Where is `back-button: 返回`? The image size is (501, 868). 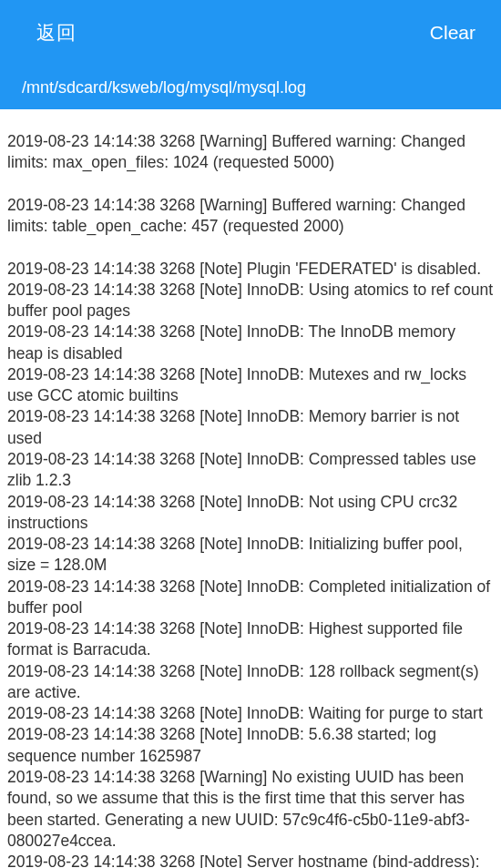 back-button: 返回 is located at coordinates (56, 33).